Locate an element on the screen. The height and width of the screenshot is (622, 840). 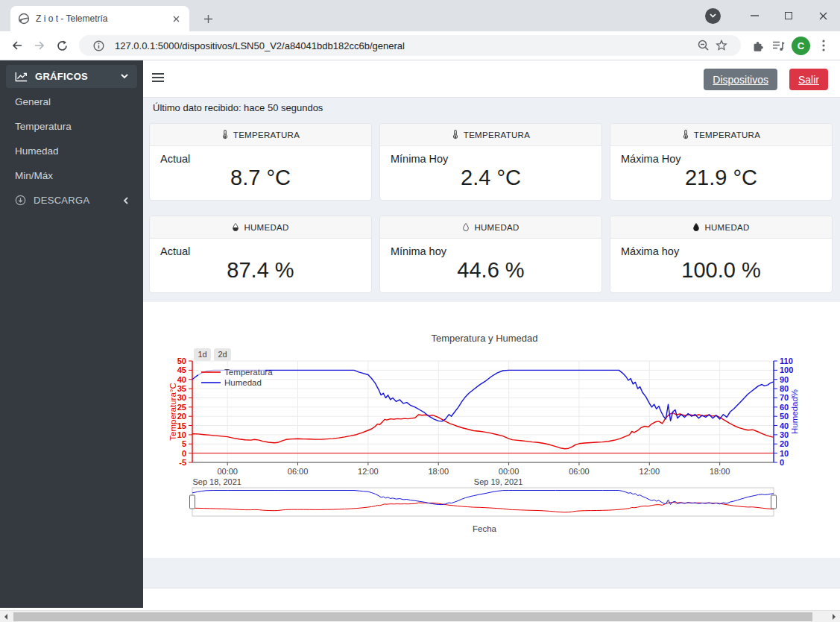
svg-text: 80 is located at coordinates (784, 389).